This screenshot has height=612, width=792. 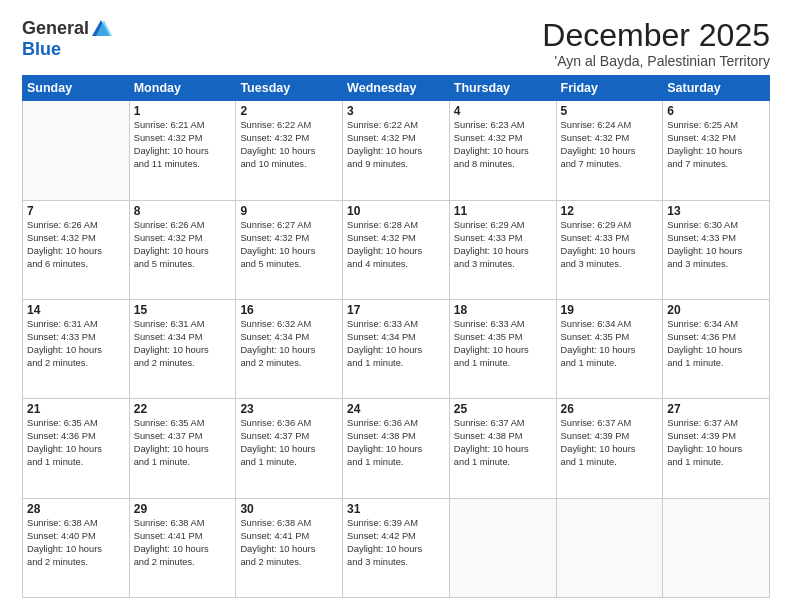 What do you see at coordinates (67, 39) in the screenshot?
I see `logo: General Blue` at bounding box center [67, 39].